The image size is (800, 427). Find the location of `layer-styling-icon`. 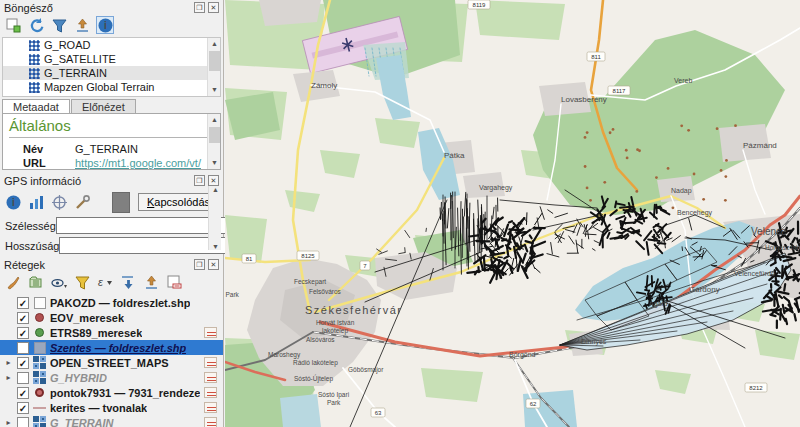

layer-styling-icon is located at coordinates (13, 282).